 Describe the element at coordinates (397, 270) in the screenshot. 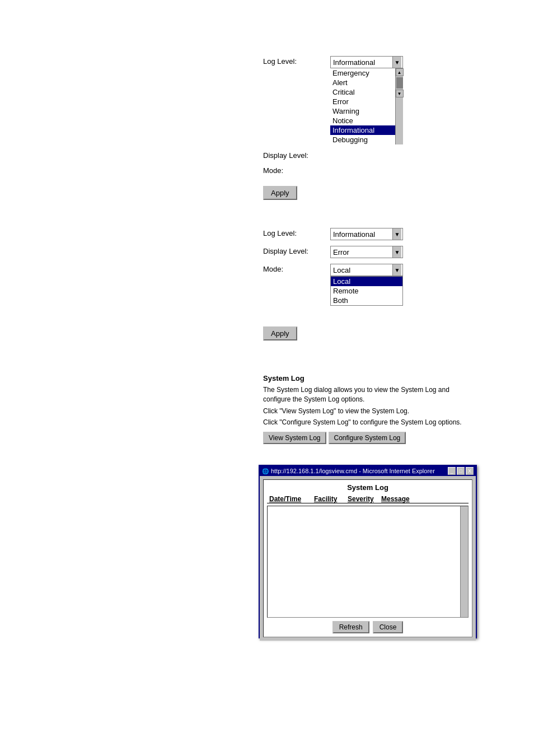

I see `mode-arrow-2: ▼` at that location.